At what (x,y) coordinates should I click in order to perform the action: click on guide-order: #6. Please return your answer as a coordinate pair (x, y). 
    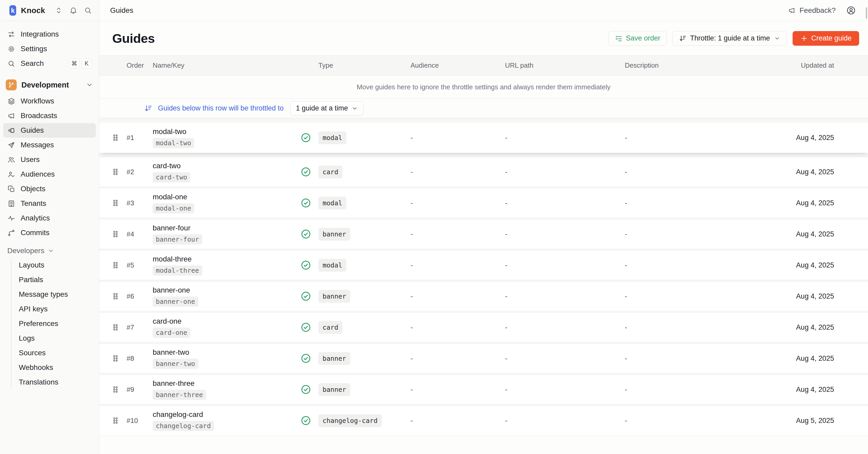
    Looking at the image, I should click on (140, 296).